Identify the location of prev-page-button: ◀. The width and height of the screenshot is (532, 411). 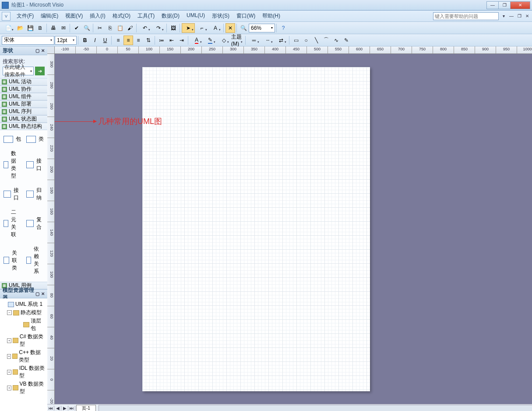
(58, 408).